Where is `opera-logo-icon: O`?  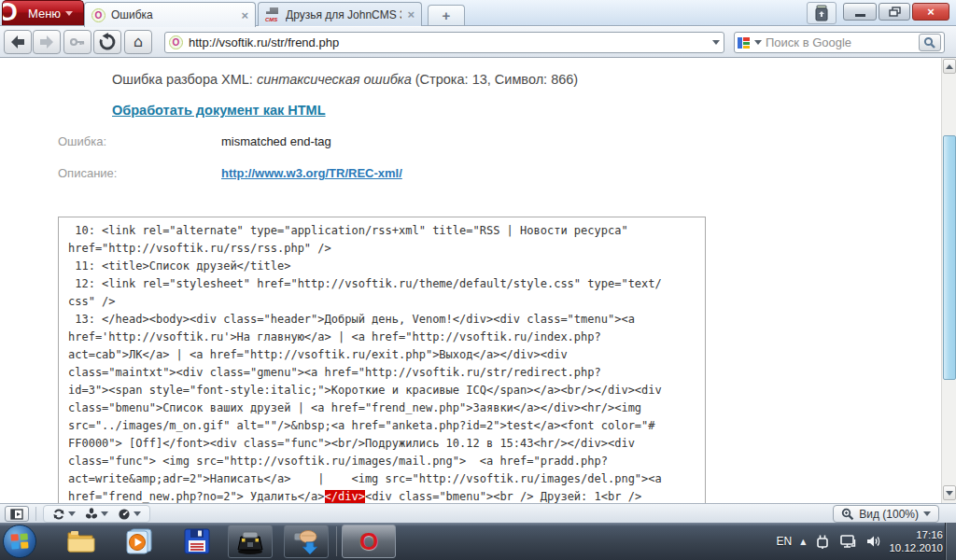 opera-logo-icon: O is located at coordinates (9, 13).